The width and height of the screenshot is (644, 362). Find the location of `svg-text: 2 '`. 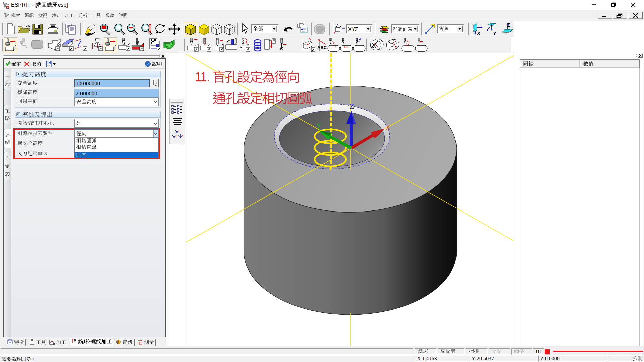

svg-text: 2 ' is located at coordinates (395, 29).